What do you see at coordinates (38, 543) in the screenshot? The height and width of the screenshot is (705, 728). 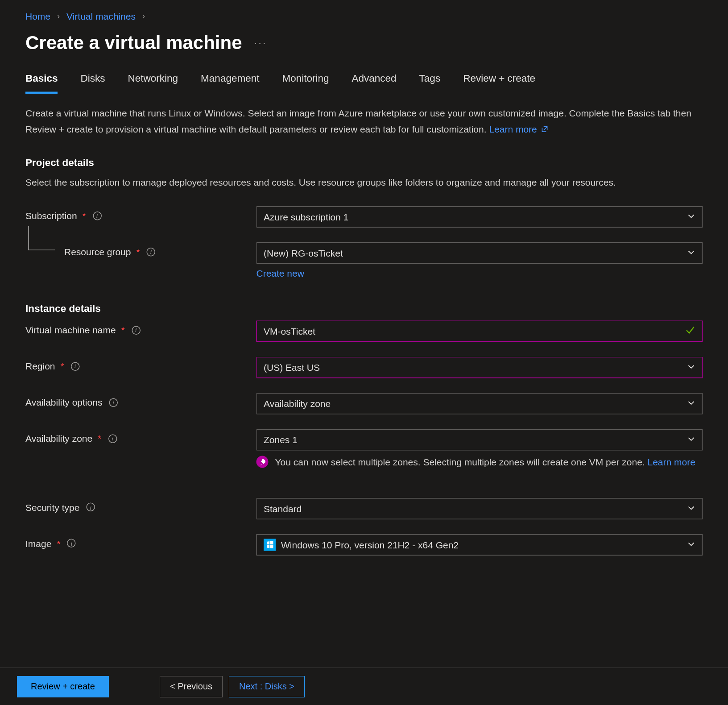 I see `image-label: Image` at bounding box center [38, 543].